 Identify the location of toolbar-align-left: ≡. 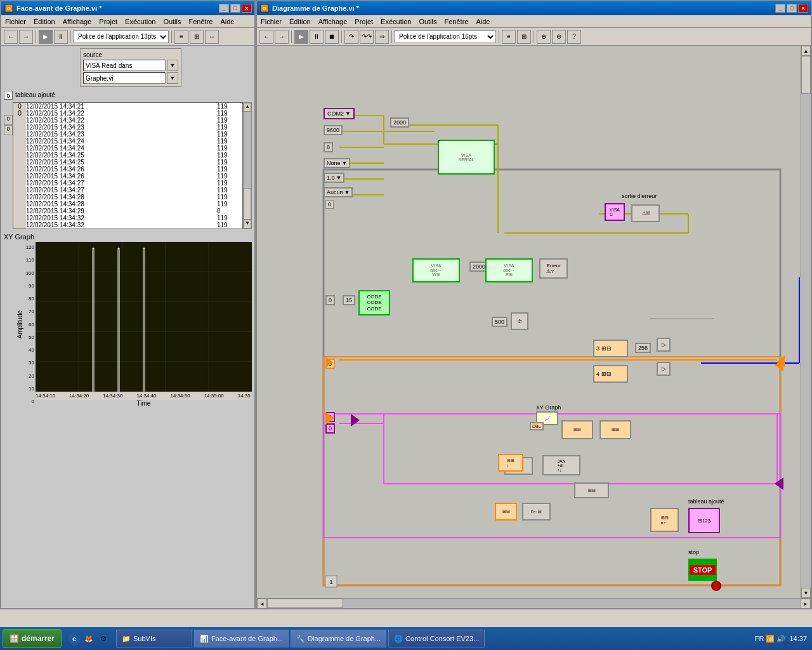
(181, 37).